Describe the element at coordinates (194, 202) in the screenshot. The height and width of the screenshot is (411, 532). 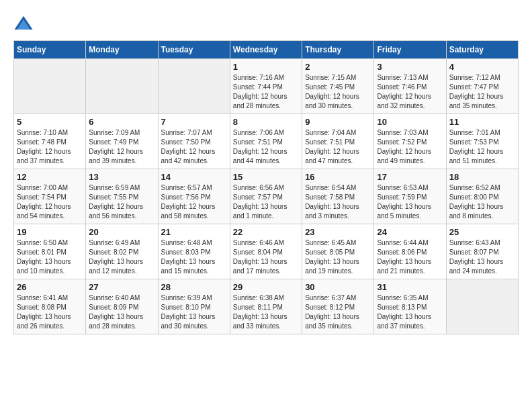
I see `day-info: Sunrise: 6:57 AM Sunset: 7:56 PM Dayligh…` at that location.